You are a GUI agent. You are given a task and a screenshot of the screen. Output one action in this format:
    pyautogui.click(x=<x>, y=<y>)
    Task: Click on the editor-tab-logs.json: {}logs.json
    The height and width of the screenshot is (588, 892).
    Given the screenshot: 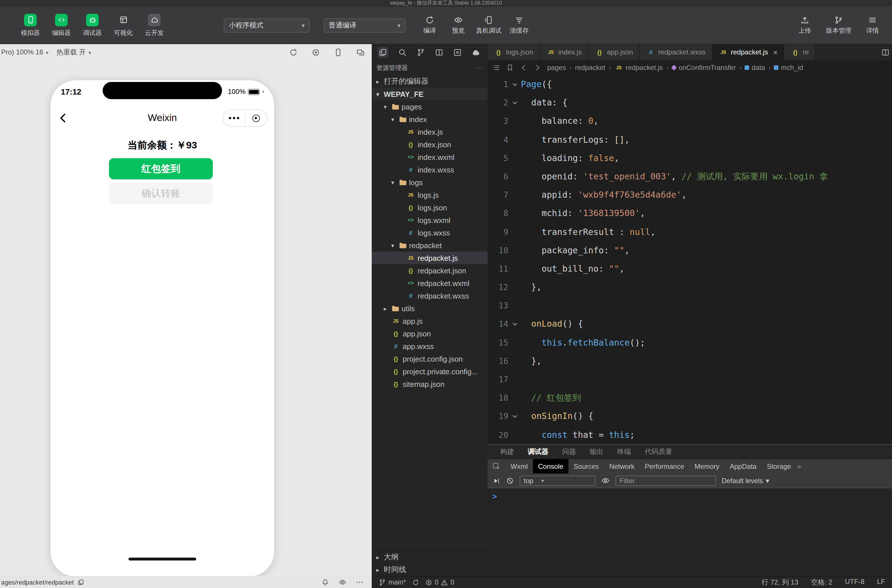 What is the action you would take?
    pyautogui.click(x=514, y=52)
    